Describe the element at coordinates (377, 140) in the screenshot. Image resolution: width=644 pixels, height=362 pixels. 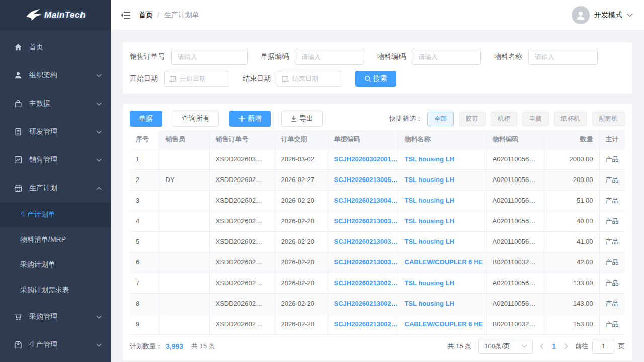
I see `table-header-row: 序号 销售员 销售订单号 订单交期 单据编码 物料名称 物料编码 数量 主计` at that location.